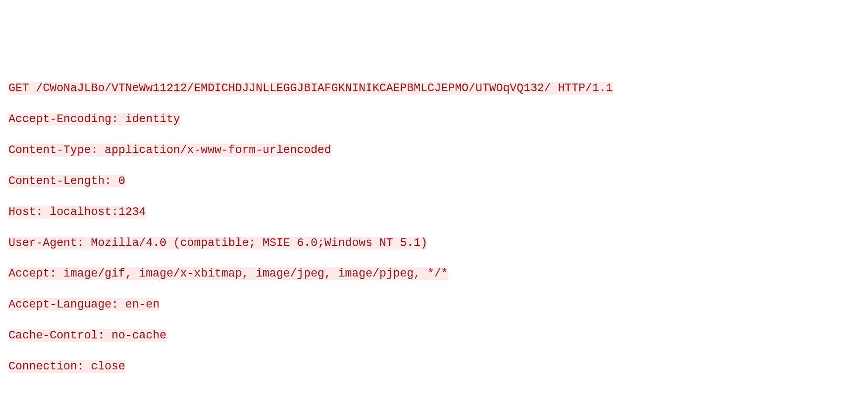 The width and height of the screenshot is (868, 394). What do you see at coordinates (434, 181) in the screenshot?
I see `request-header: Content-Length: 0` at bounding box center [434, 181].